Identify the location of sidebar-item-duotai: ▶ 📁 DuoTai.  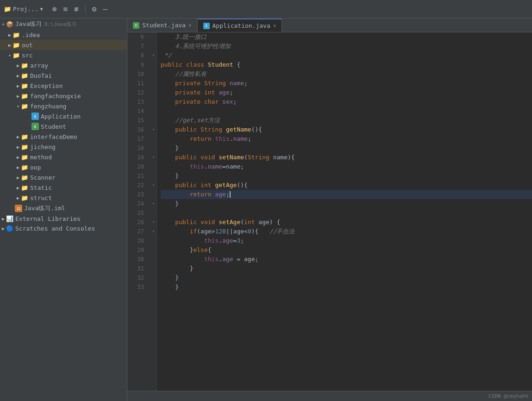
(63, 75).